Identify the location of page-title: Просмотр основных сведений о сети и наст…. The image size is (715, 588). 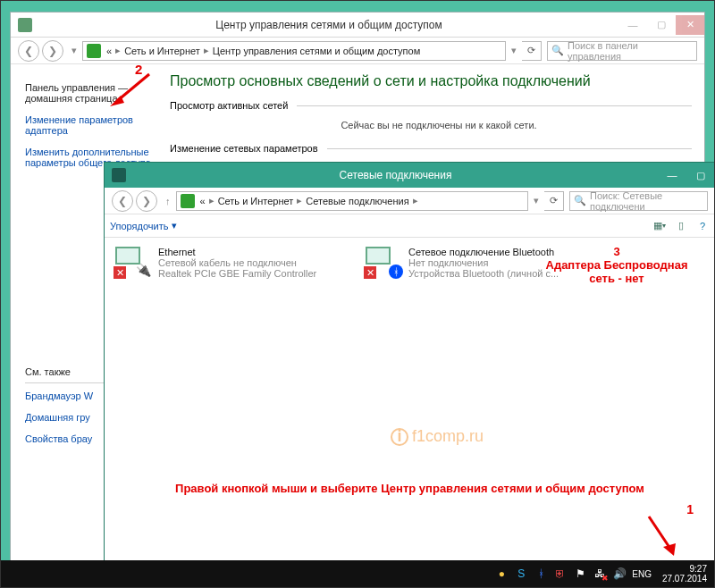
(431, 81).